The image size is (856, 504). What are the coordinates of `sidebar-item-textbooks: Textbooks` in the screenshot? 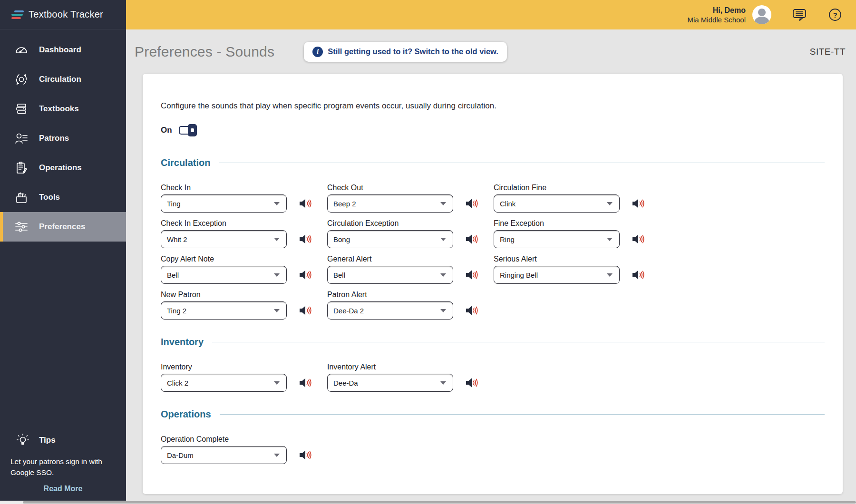 It's located at (63, 109).